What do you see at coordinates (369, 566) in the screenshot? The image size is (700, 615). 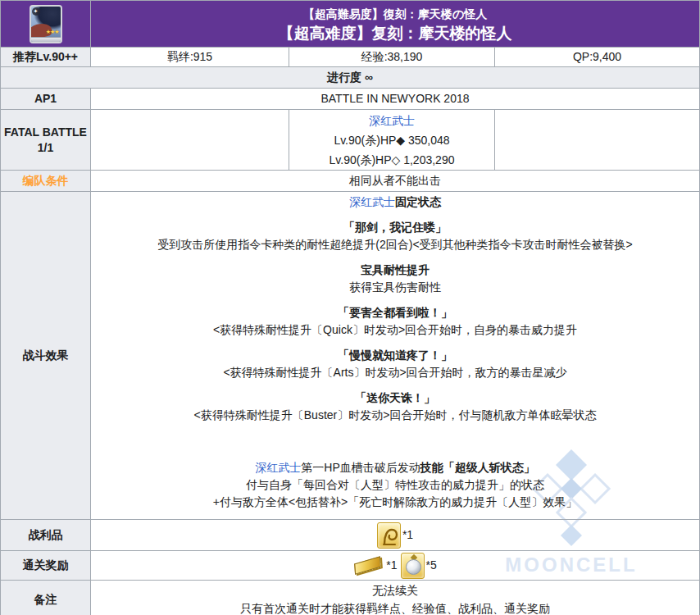 I see `gold-ingot-icon` at bounding box center [369, 566].